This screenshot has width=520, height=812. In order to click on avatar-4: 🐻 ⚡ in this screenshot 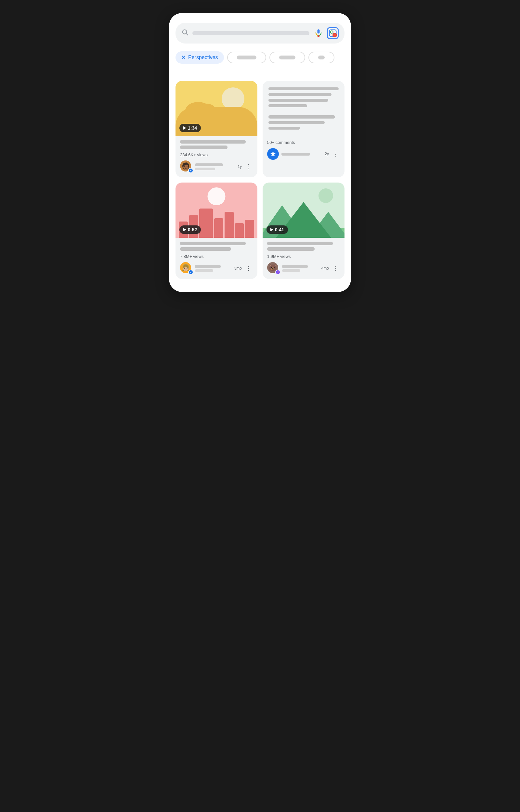, I will do `click(274, 269)`.